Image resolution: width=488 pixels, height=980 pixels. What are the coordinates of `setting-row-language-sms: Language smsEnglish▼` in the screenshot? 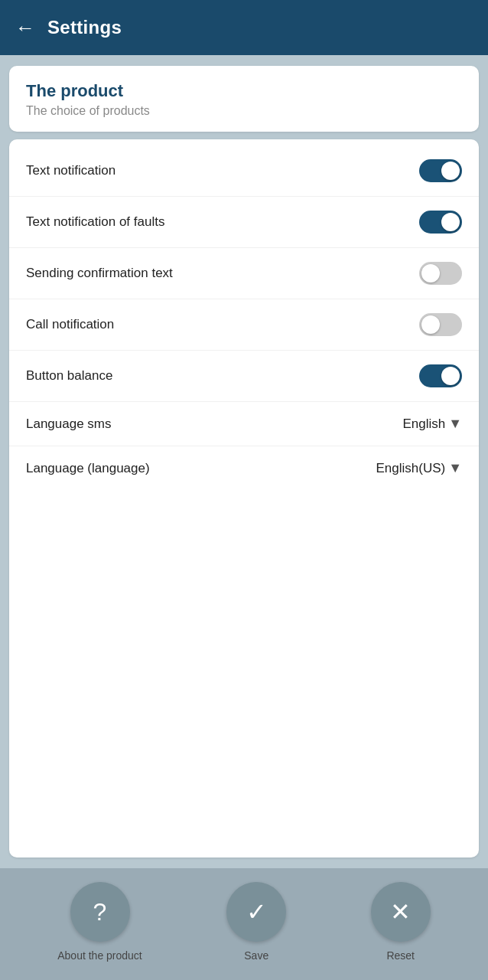 It's located at (244, 424).